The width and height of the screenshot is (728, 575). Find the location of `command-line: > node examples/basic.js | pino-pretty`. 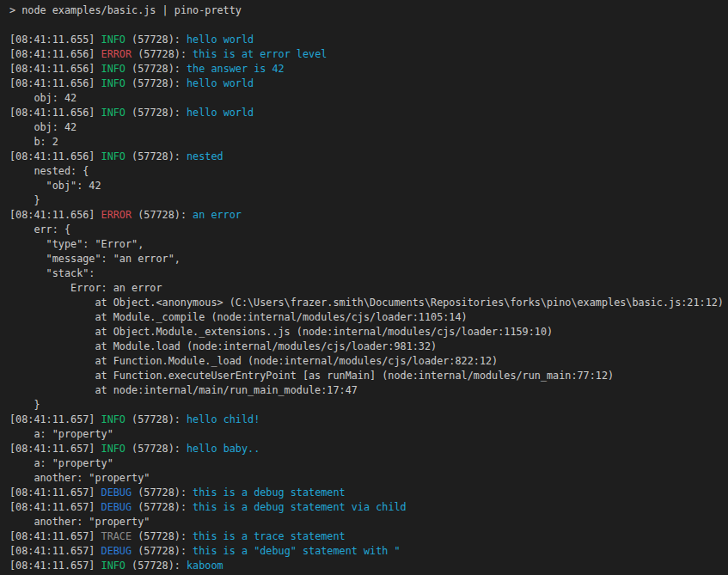

command-line: > node examples/basic.js | pino-pretty is located at coordinates (369, 10).